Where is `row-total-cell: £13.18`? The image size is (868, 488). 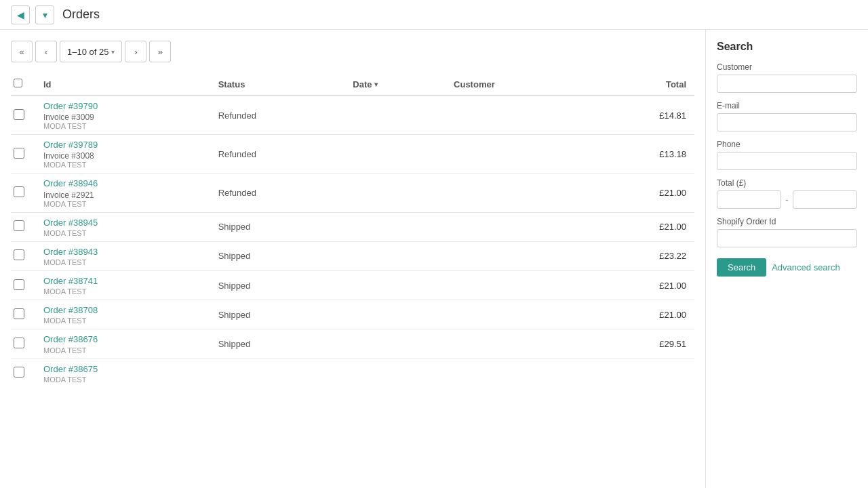 row-total-cell: £13.18 is located at coordinates (641, 155).